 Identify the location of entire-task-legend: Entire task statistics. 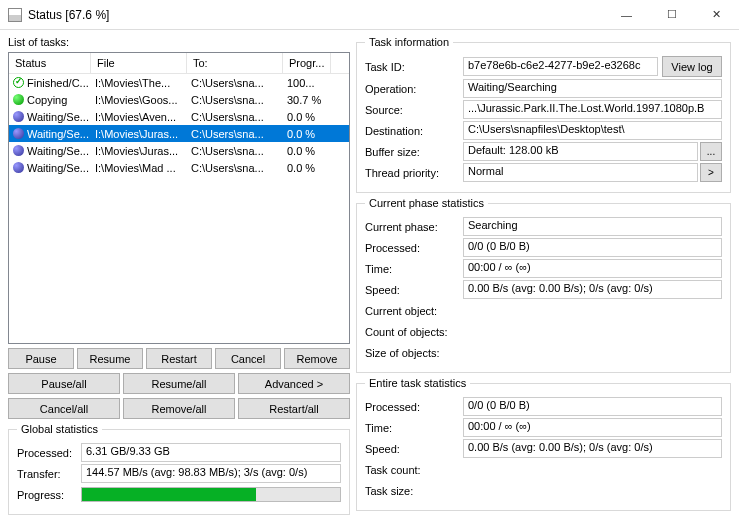
(418, 383).